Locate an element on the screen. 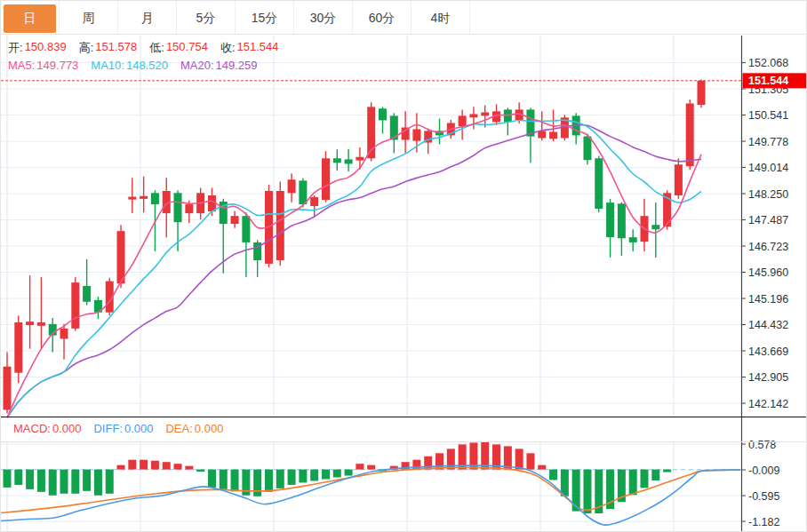 Image resolution: width=807 pixels, height=532 pixels. axis-tick-label: 148.250 is located at coordinates (768, 195).